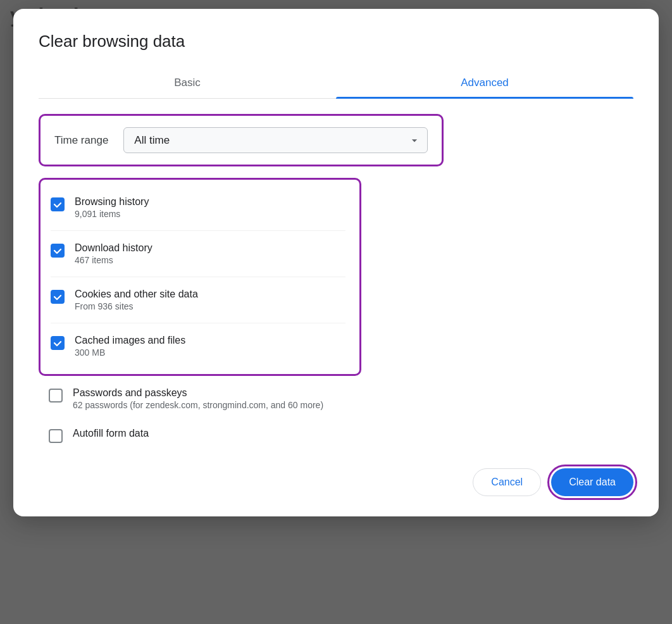 This screenshot has width=672, height=624. I want to click on checkbox-cookies-input, so click(58, 297).